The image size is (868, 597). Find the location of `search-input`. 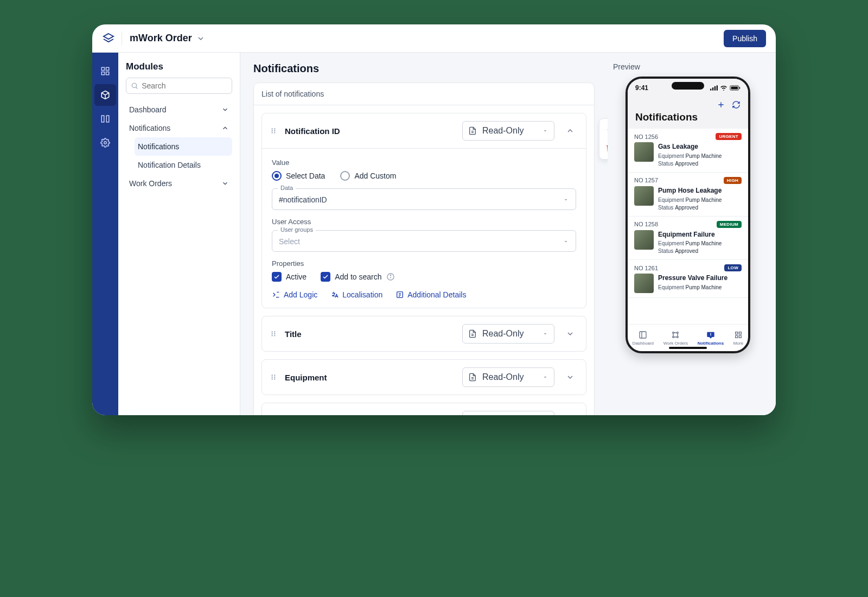

search-input is located at coordinates (184, 86).